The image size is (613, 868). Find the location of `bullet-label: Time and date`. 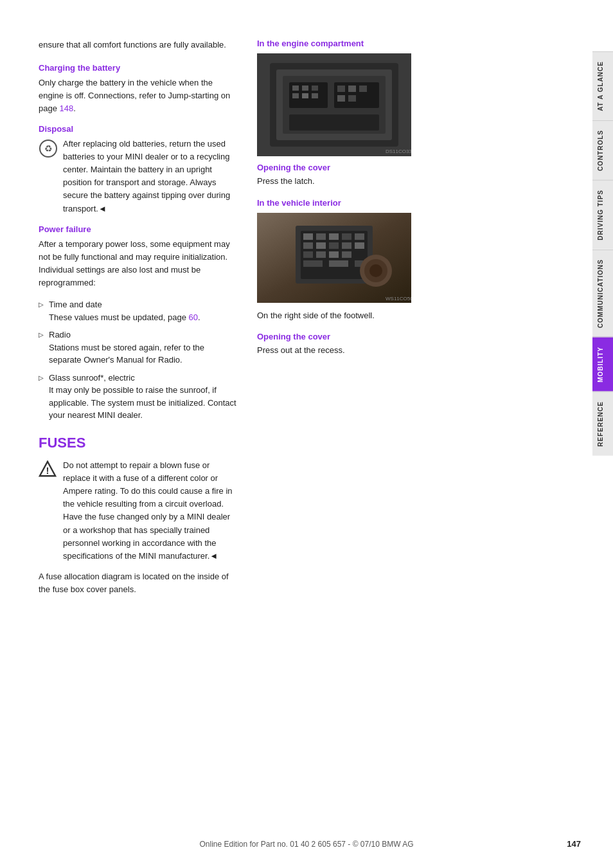

bullet-label: Time and date is located at coordinates (76, 305).